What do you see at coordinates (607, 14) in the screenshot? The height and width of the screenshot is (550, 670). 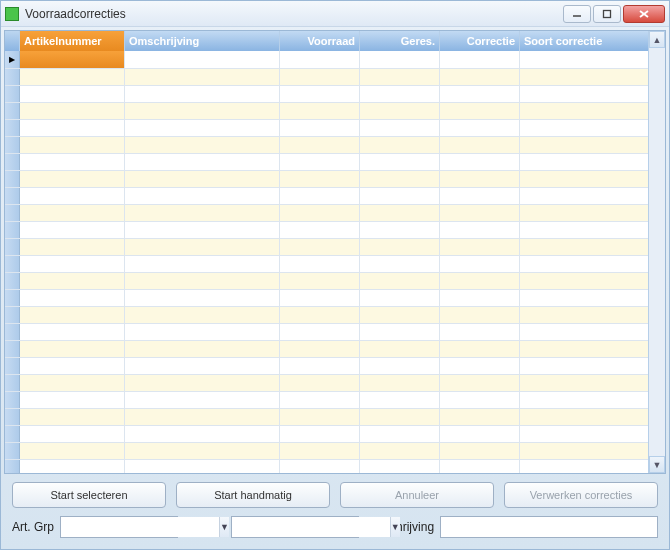 I see `maximize-button` at bounding box center [607, 14].